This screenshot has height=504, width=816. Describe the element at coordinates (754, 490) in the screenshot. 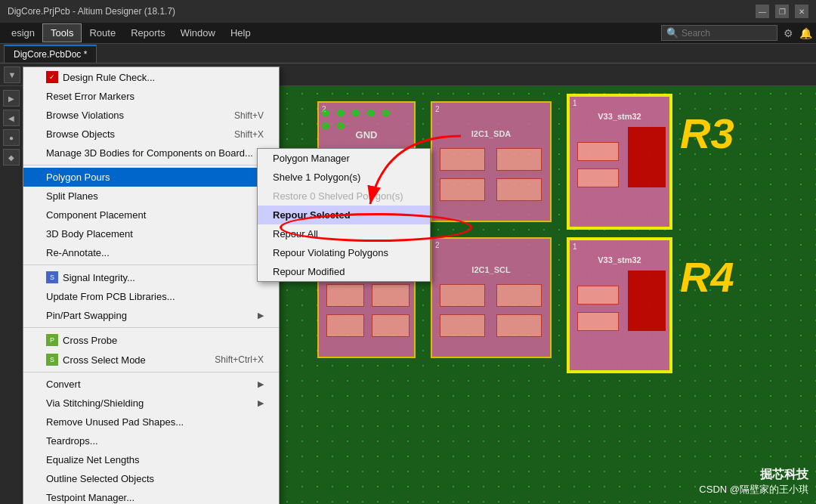

I see `watermark-credit: CSDN @隔壁家的王小琪` at that location.